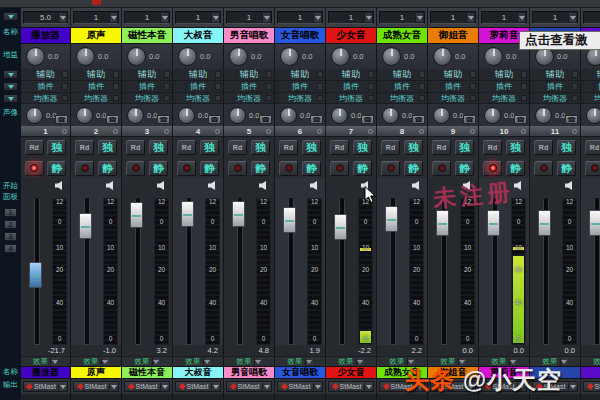 This screenshot has width=600, height=400. Describe the element at coordinates (147, 36) in the screenshot. I see `channel-name-band: 磁性本音` at that location.